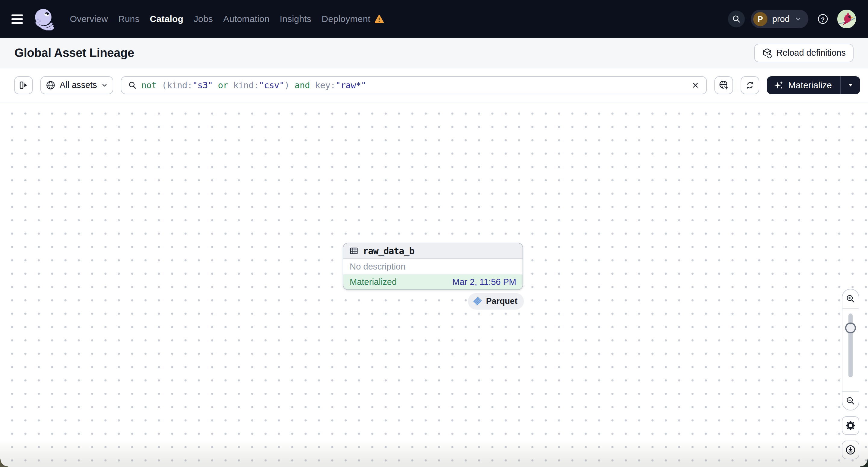 The image size is (868, 468). I want to click on asset-scope-selector: All assets, so click(77, 85).